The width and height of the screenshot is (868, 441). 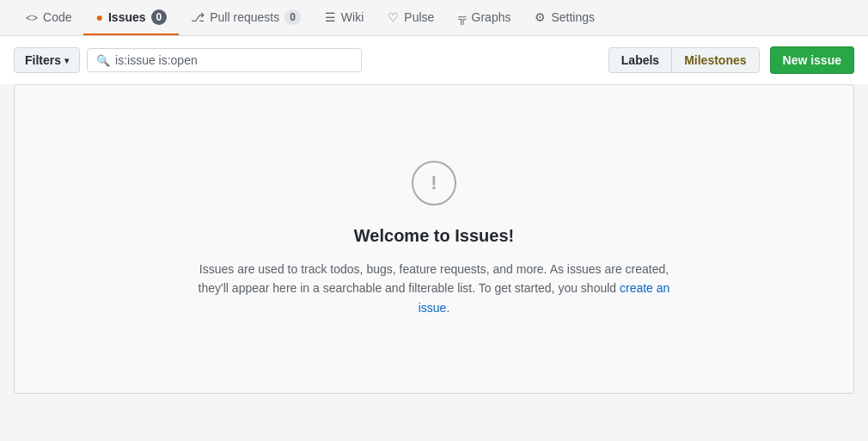 What do you see at coordinates (462, 17) in the screenshot?
I see `graphs-icon` at bounding box center [462, 17].